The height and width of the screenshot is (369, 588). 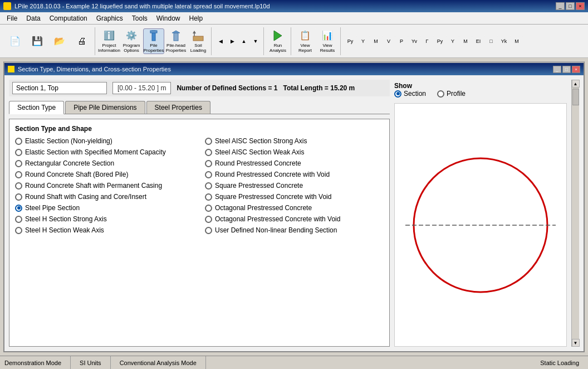 I want to click on project-info-label: ProjectInformation, so click(x=109, y=48).